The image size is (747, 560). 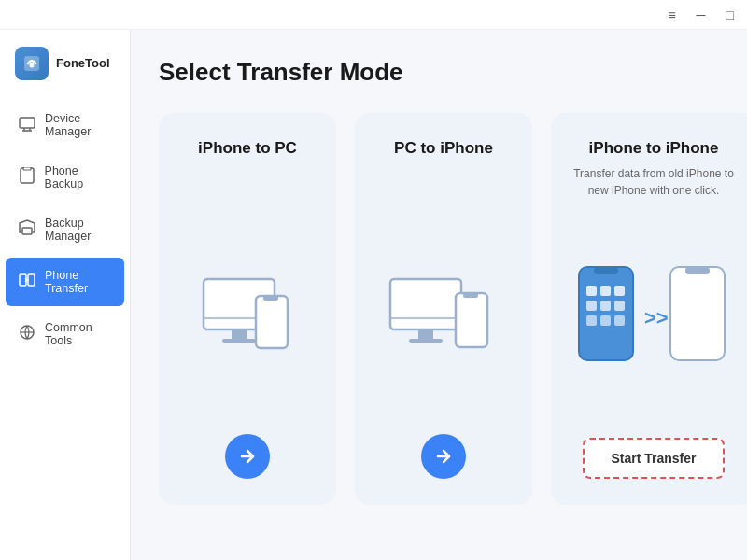 I want to click on pc-to-iphone-arrow-button, so click(x=444, y=456).